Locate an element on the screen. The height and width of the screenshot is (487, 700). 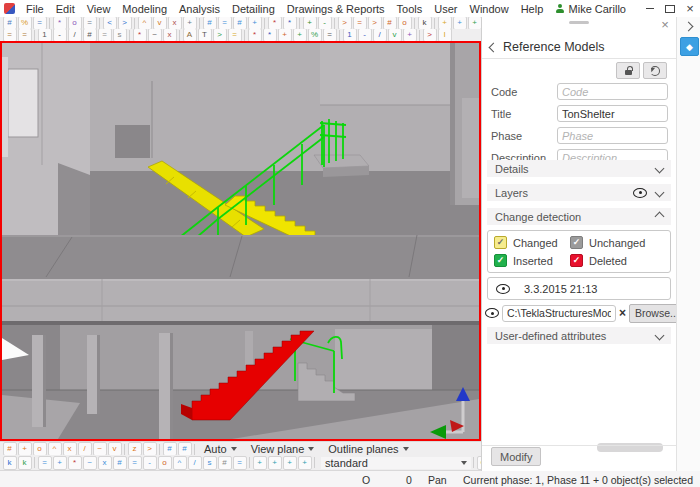
menu-user: User is located at coordinates (446, 9).